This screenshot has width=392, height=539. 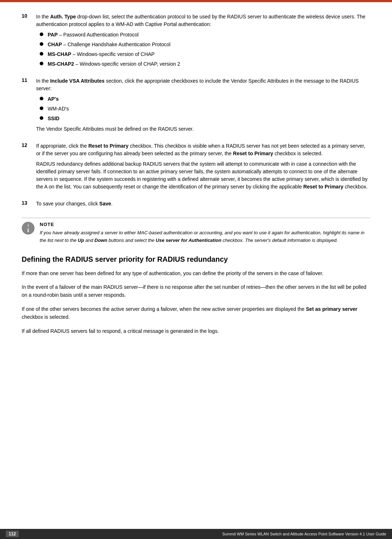 I want to click on note-content: NOTE If you have already assigned a serv…, so click(x=205, y=233).